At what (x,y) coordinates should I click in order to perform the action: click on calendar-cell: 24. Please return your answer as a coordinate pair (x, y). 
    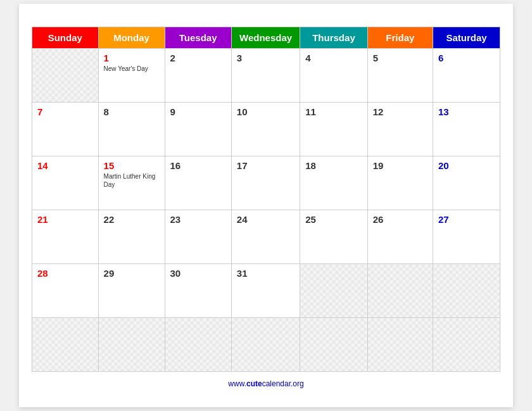
    Looking at the image, I should click on (265, 237).